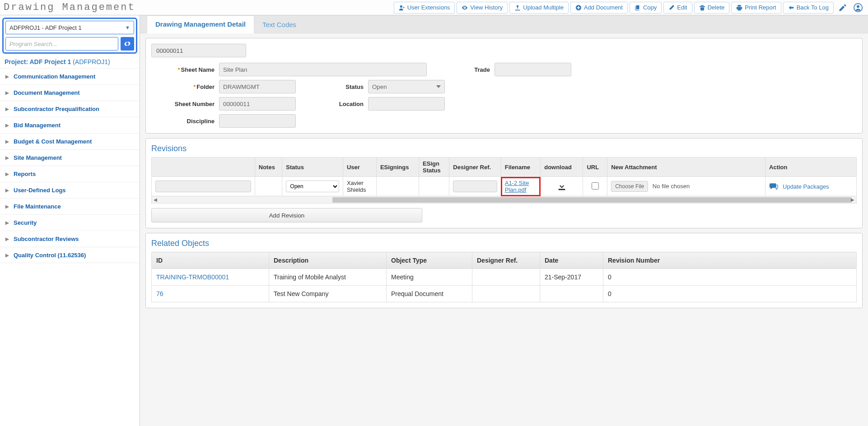 This screenshot has width=868, height=426. Describe the element at coordinates (813, 7) in the screenshot. I see `back-to-log-label: Back To Log` at that location.